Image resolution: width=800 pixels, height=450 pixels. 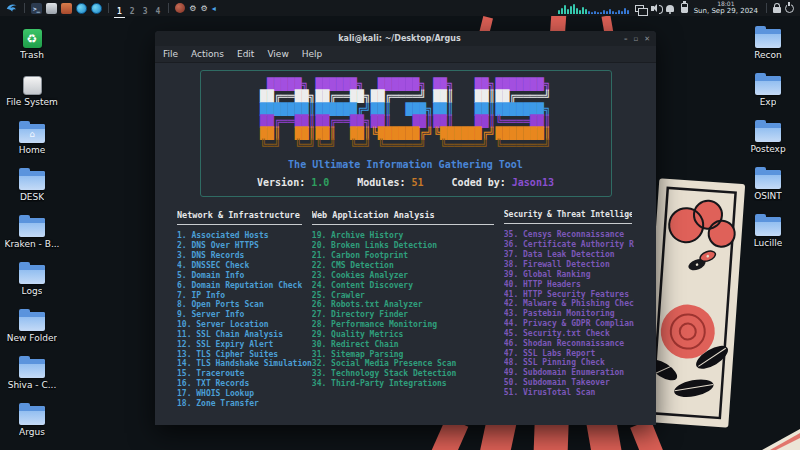 What do you see at coordinates (244, 296) in the screenshot?
I see `module-item: 7. IP Info` at bounding box center [244, 296].